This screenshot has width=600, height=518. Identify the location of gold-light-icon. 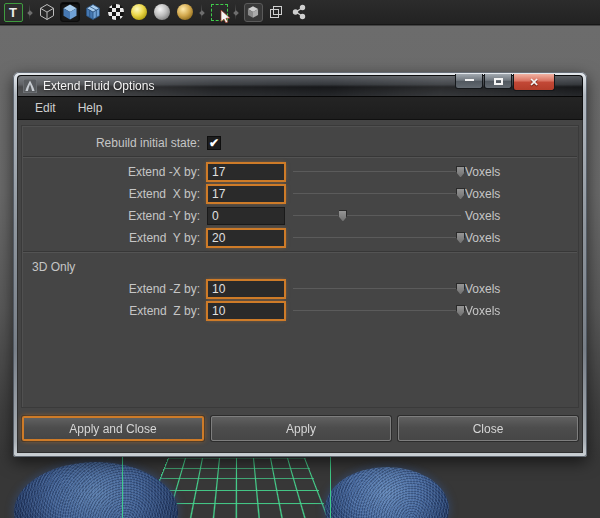
(185, 12).